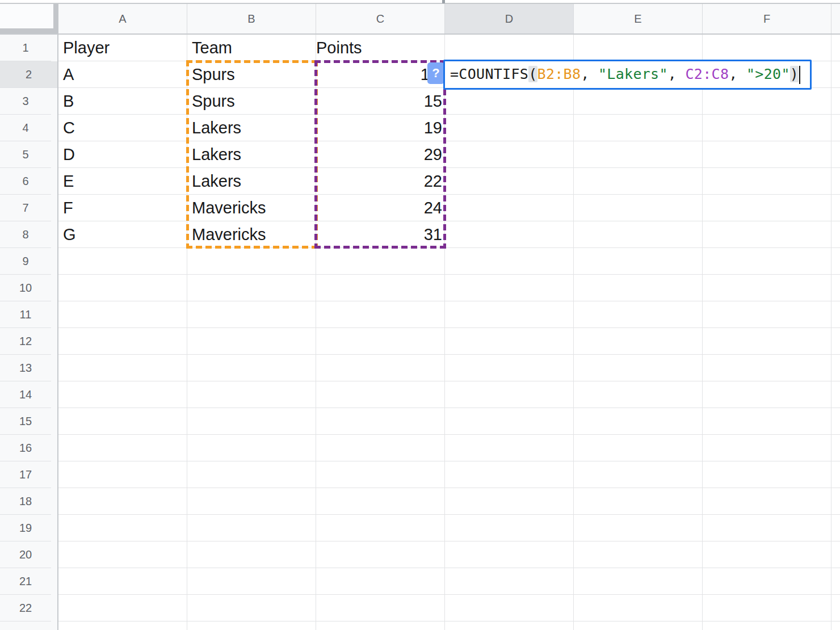 This screenshot has height=630, width=840. What do you see at coordinates (795, 74) in the screenshot?
I see `formula-token: )` at bounding box center [795, 74].